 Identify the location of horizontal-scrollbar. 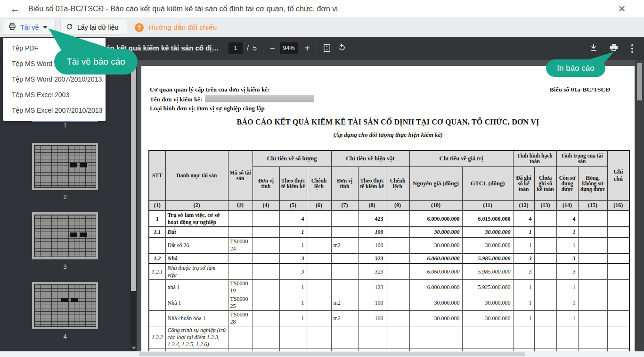
(322, 354).